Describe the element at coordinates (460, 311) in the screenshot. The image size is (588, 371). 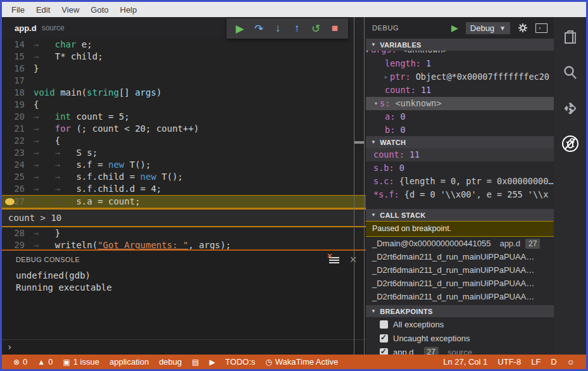
I see `section-breakpoints: ▼ BREAKPOINTS` at that location.